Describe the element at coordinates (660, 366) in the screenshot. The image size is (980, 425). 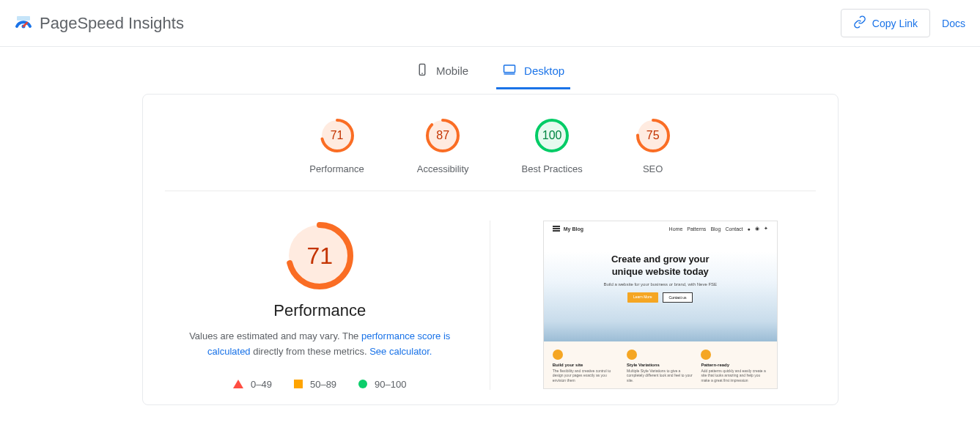
I see `preview-features: Build your site The flexibility and crea…` at that location.